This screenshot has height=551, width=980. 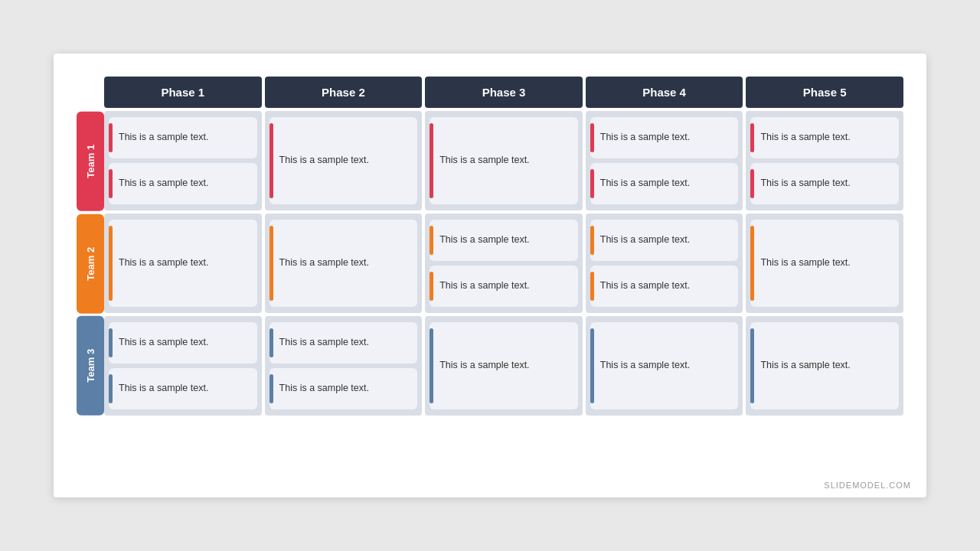 I want to click on card-team3-phase2-2: This is a sample text., so click(x=344, y=389).